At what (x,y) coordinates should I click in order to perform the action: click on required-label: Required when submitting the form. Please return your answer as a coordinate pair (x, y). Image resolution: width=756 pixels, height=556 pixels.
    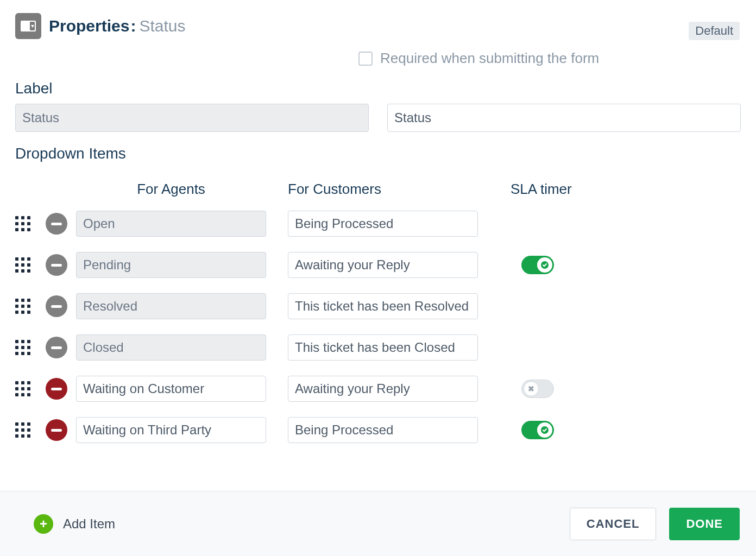
    Looking at the image, I should click on (490, 59).